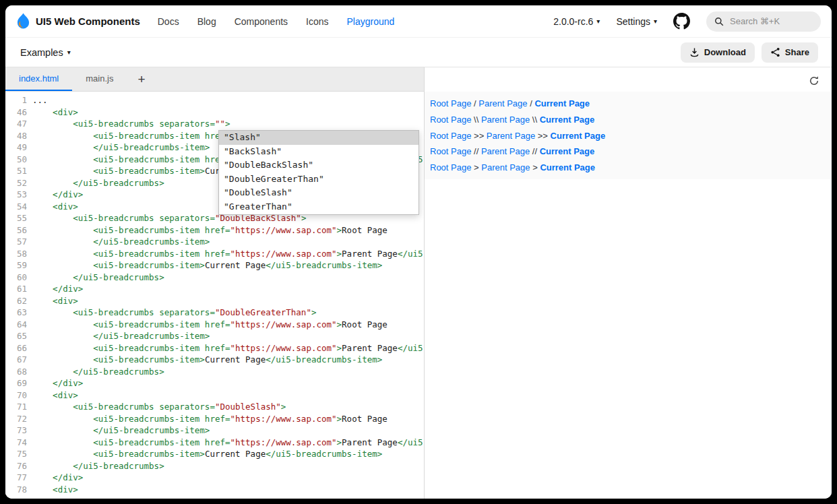 Image resolution: width=837 pixels, height=504 pixels. Describe the element at coordinates (319, 193) in the screenshot. I see `autocomplete-option: "DoubleSlash"` at that location.